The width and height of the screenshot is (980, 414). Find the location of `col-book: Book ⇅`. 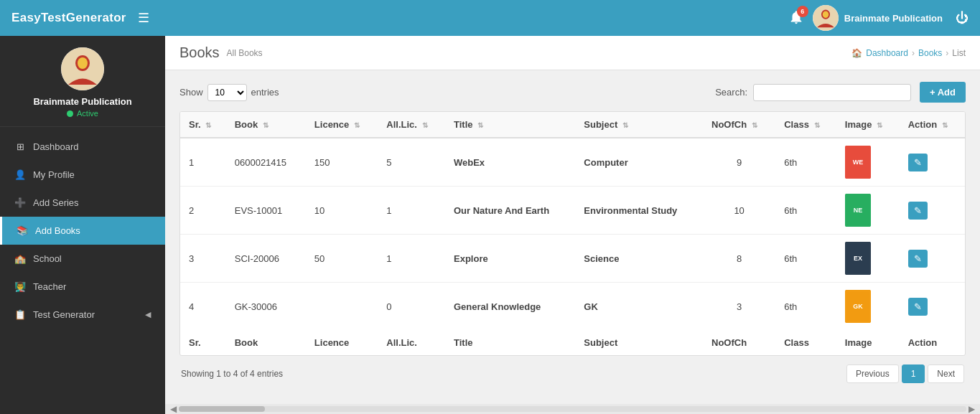

col-book: Book ⇅ is located at coordinates (266, 125).